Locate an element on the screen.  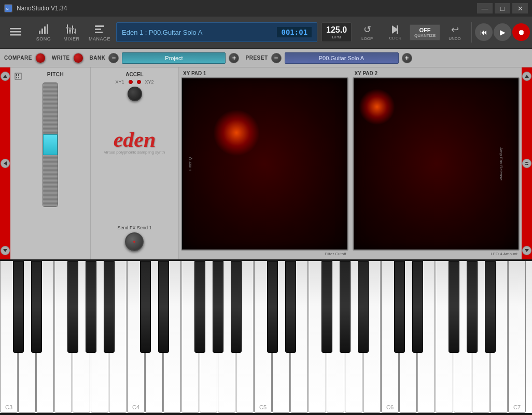
preset-group: PRESET − P00.Guitar Solo A + is located at coordinates (329, 58).